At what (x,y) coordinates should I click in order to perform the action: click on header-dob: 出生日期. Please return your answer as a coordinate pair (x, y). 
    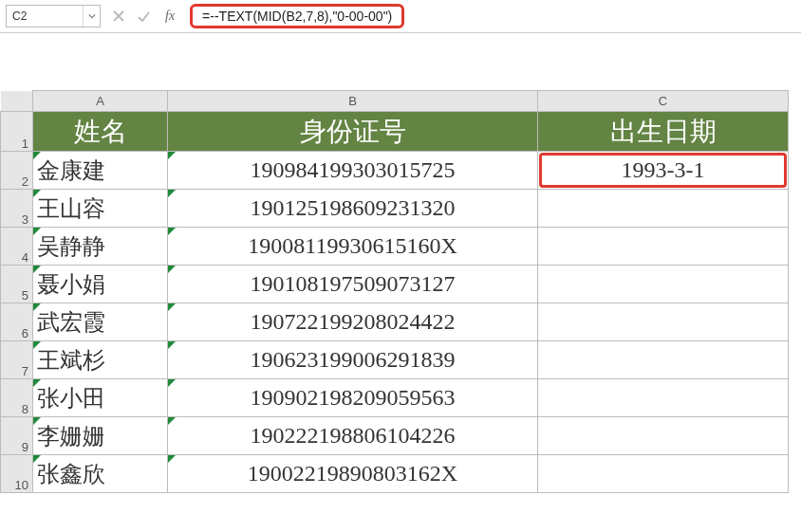
    Looking at the image, I should click on (663, 132).